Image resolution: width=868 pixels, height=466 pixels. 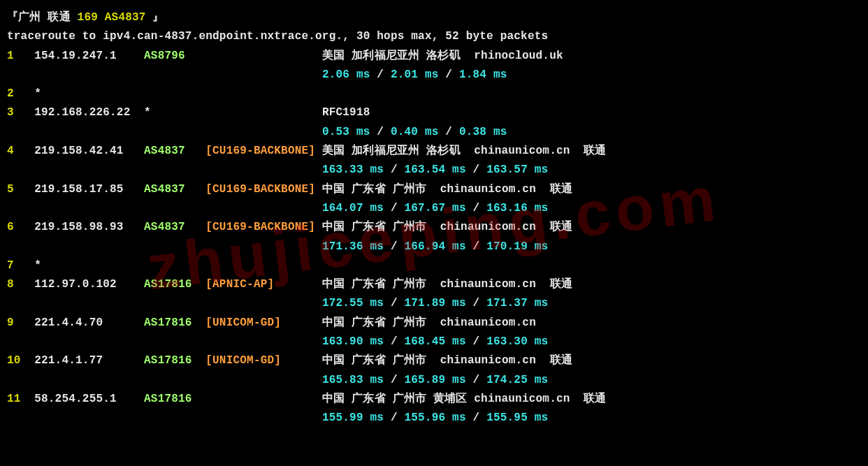 What do you see at coordinates (89, 189) in the screenshot?
I see `hop-ip: 219.158.17.85` at bounding box center [89, 189].